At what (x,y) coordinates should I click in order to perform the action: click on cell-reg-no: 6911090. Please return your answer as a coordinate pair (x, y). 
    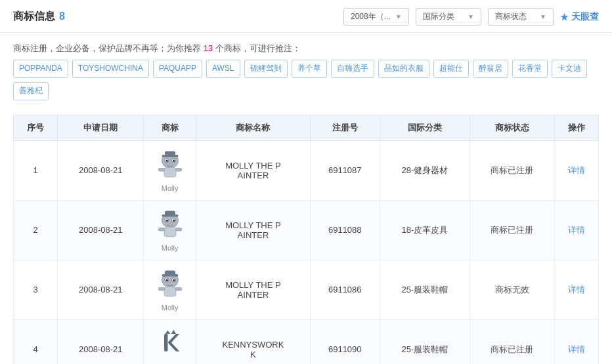
    Looking at the image, I should click on (345, 342).